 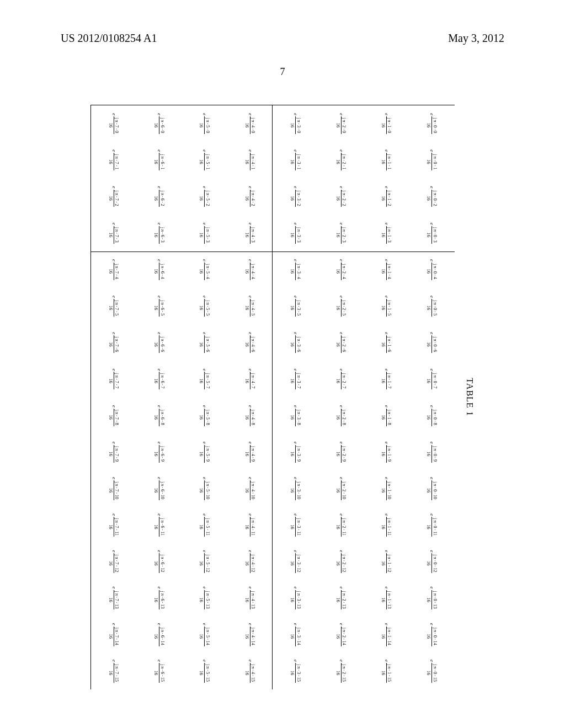 What do you see at coordinates (341, 671) in the screenshot?
I see `expression: ej π · 2 · 1516` at bounding box center [341, 671].